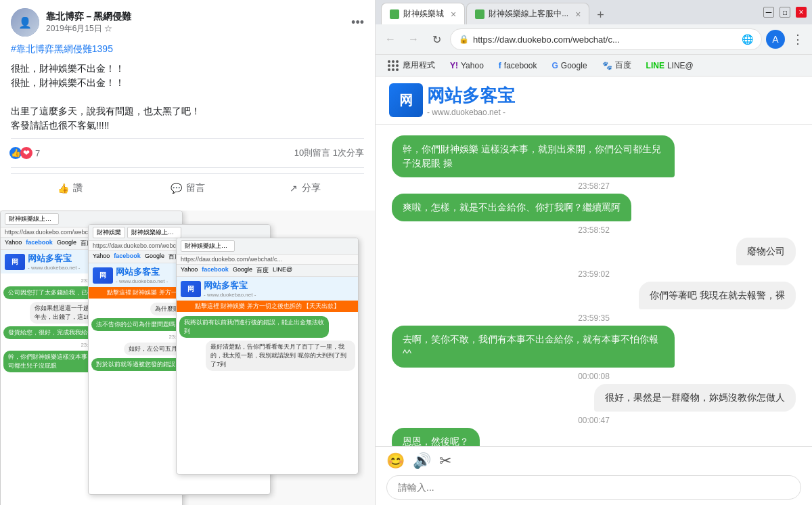 Image resolution: width=812 pixels, height=505 pixels. What do you see at coordinates (594, 39) in the screenshot?
I see `browser-nav-bar: ← → ↻ 🔒 https://daw.duokebo.com/webchat/…` at bounding box center [594, 39].